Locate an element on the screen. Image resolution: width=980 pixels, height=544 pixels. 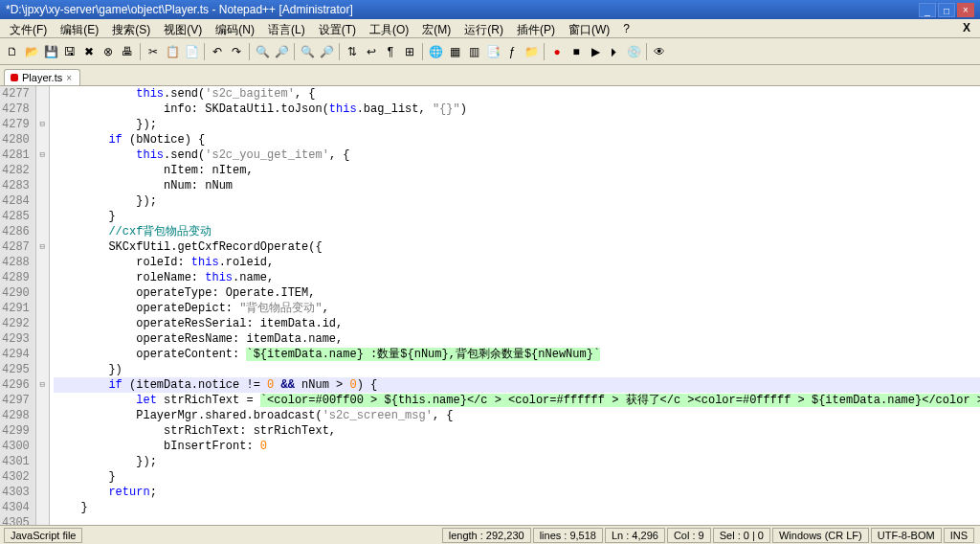
open-file-icon: 📂 is located at coordinates (32, 52).